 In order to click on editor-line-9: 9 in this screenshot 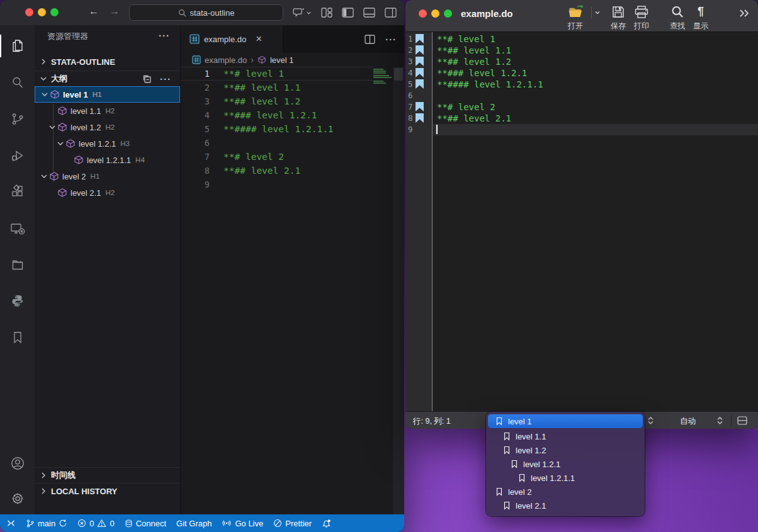, I will do `click(277, 184)`.